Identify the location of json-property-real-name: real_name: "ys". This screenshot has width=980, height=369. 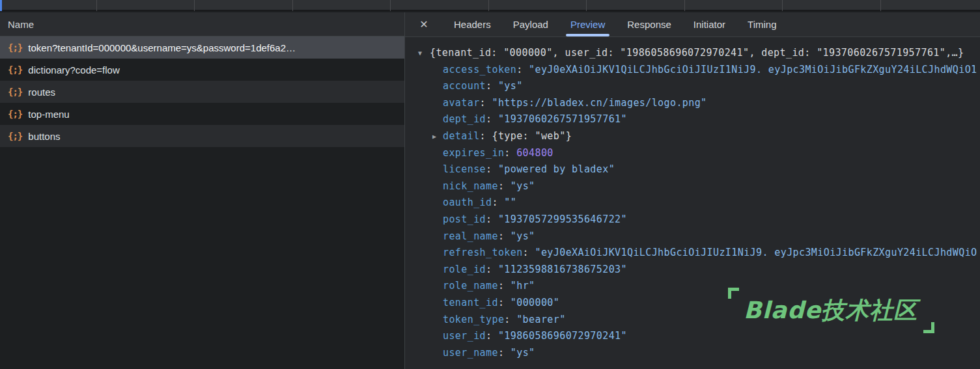
(693, 237).